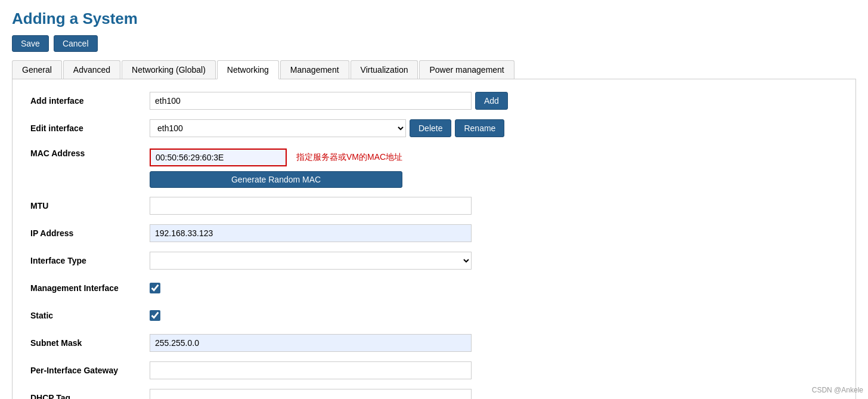 The height and width of the screenshot is (399, 868). I want to click on toolbar: Save Cancel, so click(434, 44).